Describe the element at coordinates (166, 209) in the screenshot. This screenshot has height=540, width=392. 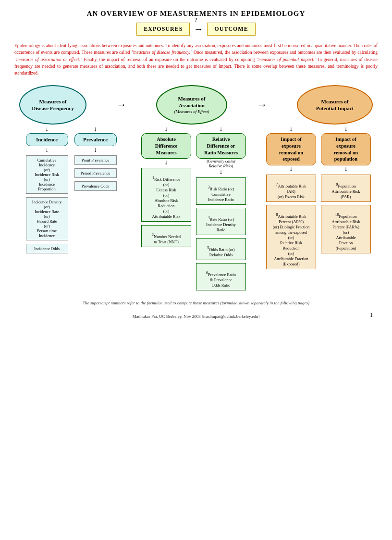
I see `abs-diff-col: ↓ Absolute Difference Measures ↓ 1Risk D…` at that location.